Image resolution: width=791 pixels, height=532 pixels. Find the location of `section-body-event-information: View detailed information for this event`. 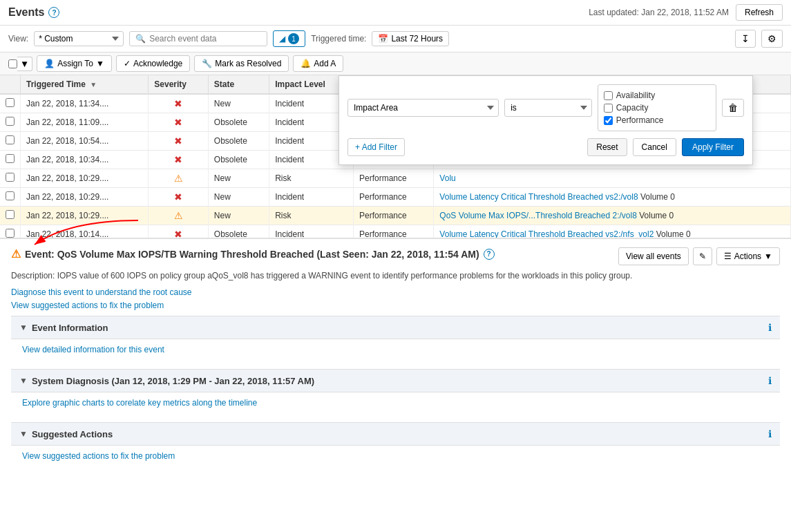

section-body-event-information: View detailed information for this event is located at coordinates (395, 351).